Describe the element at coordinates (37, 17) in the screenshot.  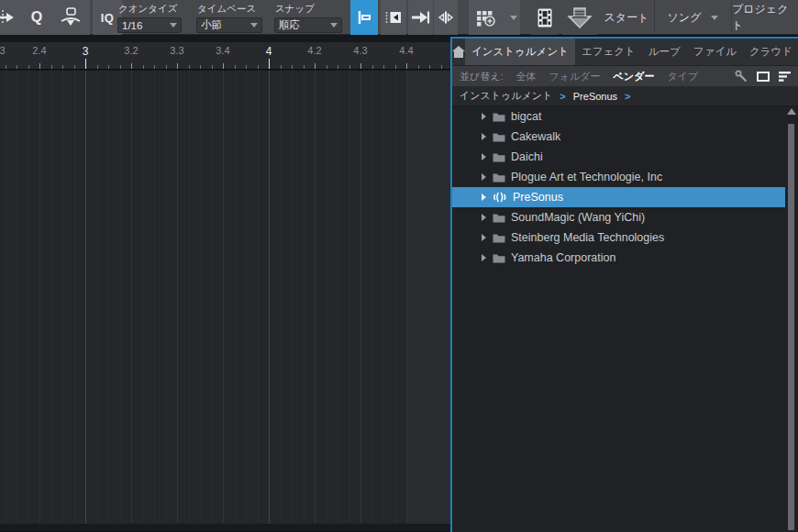
I see `quantize-button: Q` at that location.